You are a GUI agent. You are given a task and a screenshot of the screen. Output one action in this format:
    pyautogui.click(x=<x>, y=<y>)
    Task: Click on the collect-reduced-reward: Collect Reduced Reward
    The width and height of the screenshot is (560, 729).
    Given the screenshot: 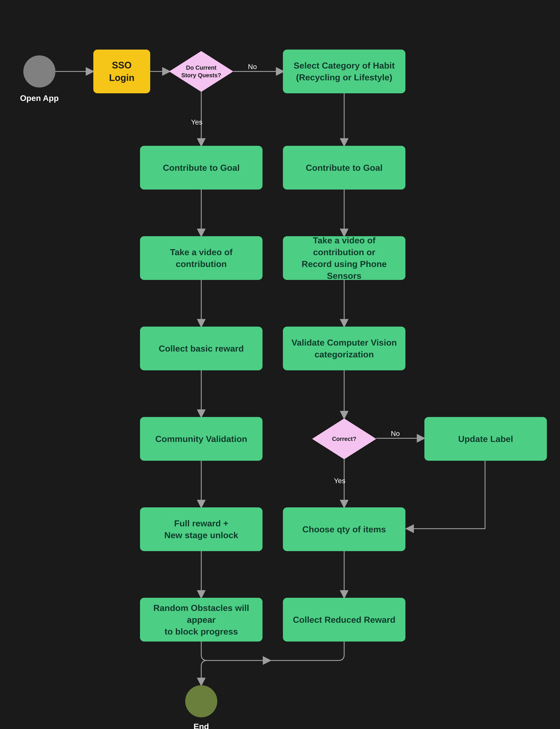 What is the action you would take?
    pyautogui.click(x=344, y=620)
    